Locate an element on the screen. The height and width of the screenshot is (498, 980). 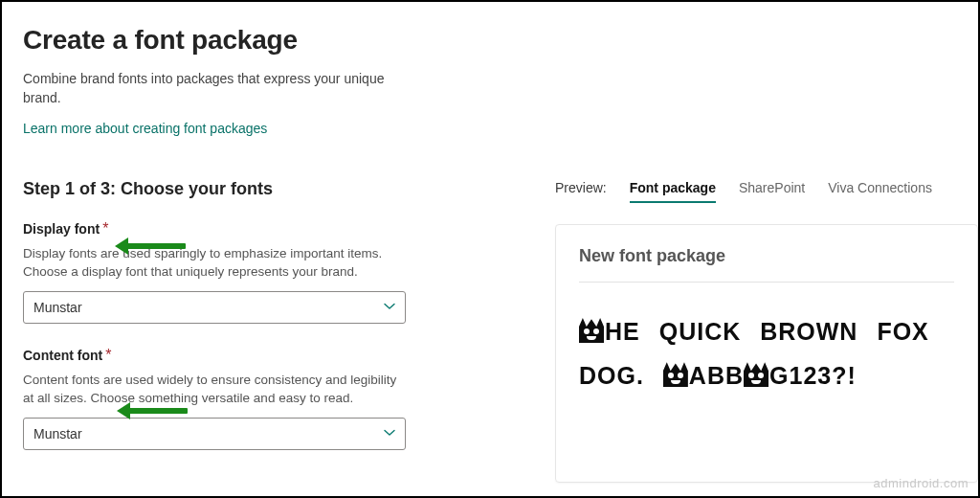
content-font-help: Content fonts are used widely to ensure … is located at coordinates (214, 389).